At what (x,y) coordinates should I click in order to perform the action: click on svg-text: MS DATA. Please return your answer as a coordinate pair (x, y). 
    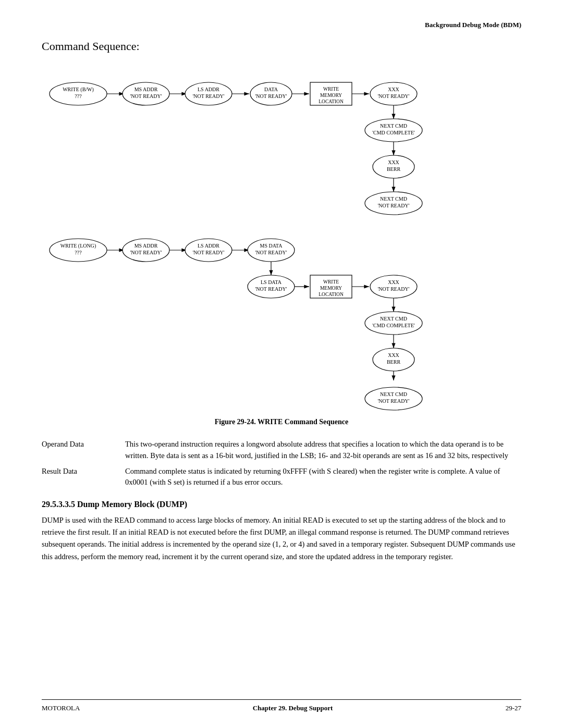
    Looking at the image, I should click on (272, 246).